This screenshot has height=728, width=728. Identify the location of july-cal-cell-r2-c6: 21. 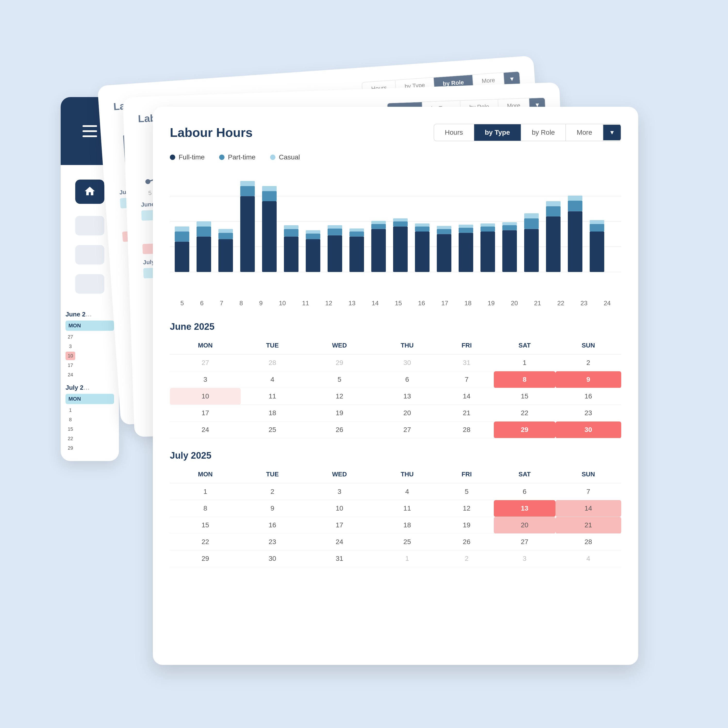
(589, 525).